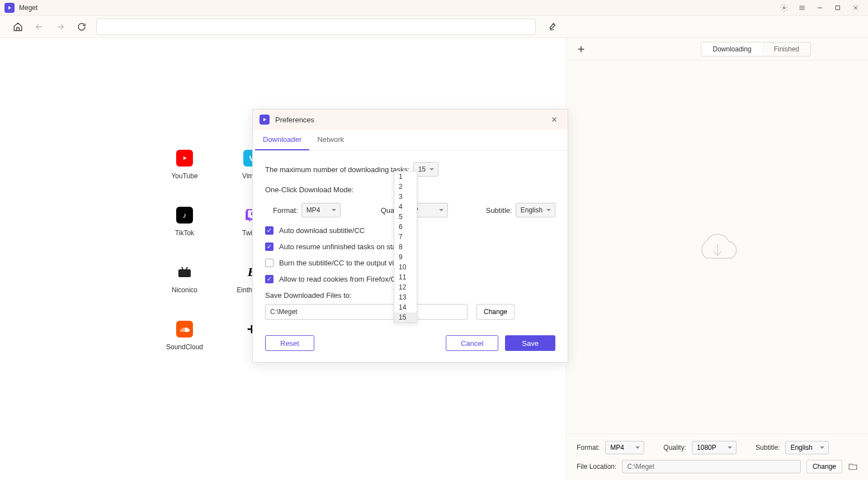 The image size is (868, 480). What do you see at coordinates (411, 140) in the screenshot?
I see `dialog-tabs: Downloader Network` at bounding box center [411, 140].